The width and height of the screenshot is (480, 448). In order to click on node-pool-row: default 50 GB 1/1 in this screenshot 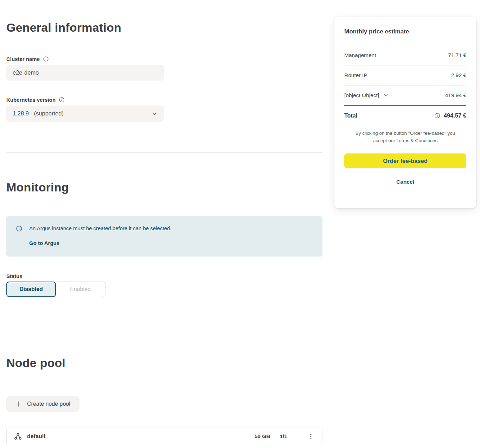, I will do `click(165, 436)`.